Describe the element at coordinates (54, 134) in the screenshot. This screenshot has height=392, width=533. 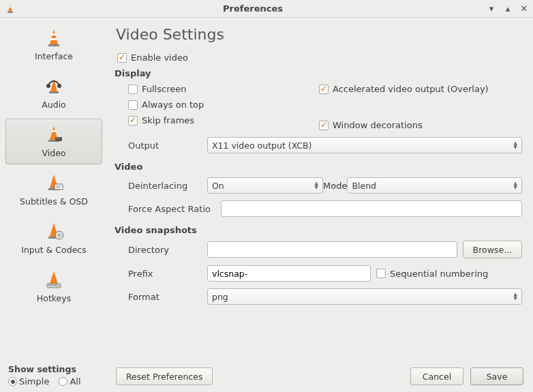
I see `film-cone-icon` at that location.